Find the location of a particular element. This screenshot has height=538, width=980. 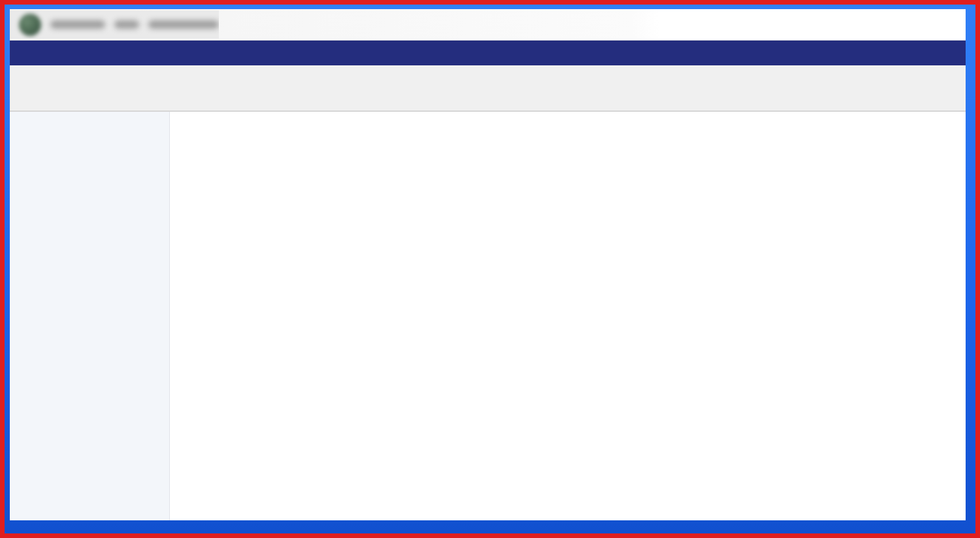

menu-bar is located at coordinates (487, 53).